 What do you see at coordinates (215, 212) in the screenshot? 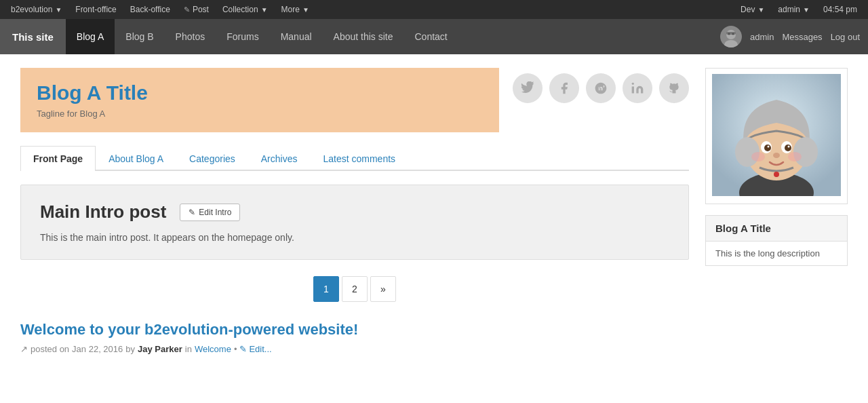
I see `edit-intro-label: Edit Intro` at bounding box center [215, 212].